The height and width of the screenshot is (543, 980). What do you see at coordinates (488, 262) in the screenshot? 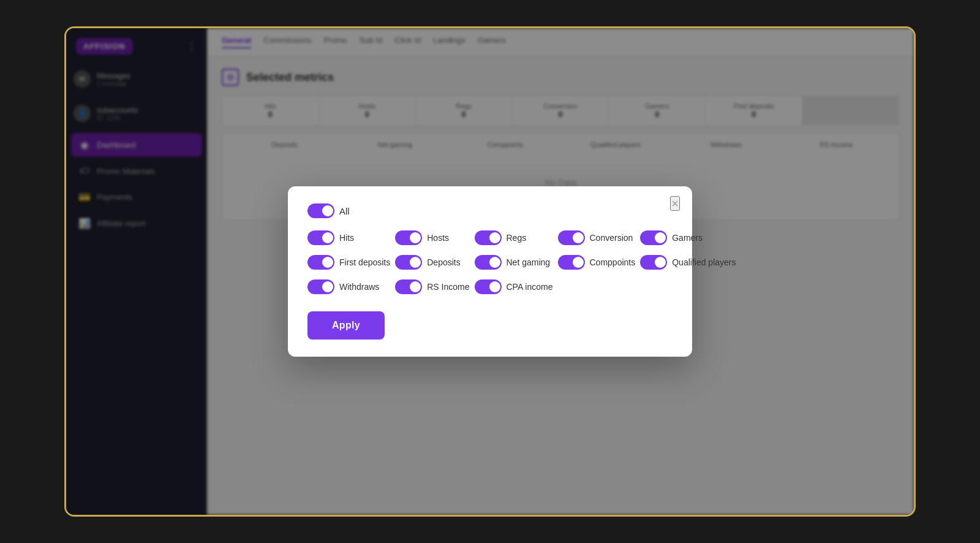
I see `toggle-net-gaming-slider` at bounding box center [488, 262].